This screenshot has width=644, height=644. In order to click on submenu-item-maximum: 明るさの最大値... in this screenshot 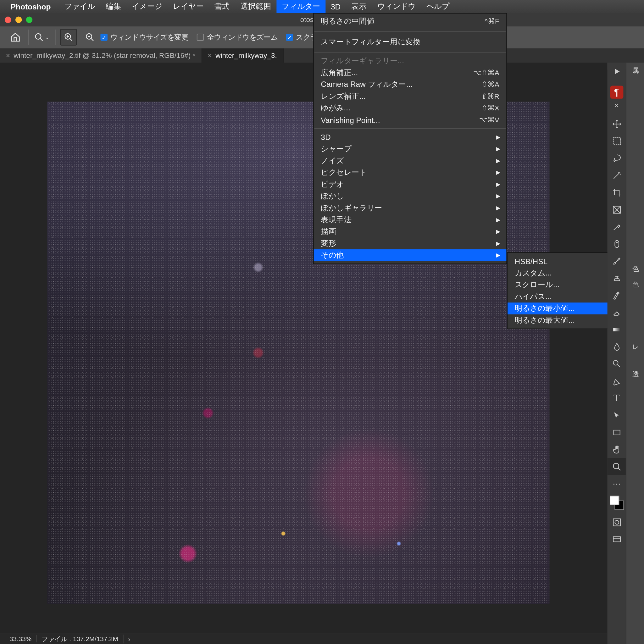, I will do `click(559, 320)`.